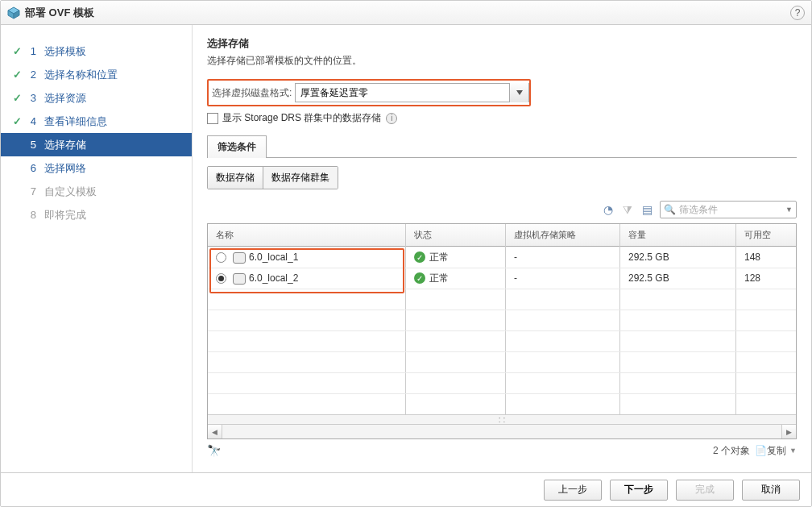  Describe the element at coordinates (369, 93) in the screenshot. I see `disk-format-row: 选择虚拟磁盘格式: 厚置备延迟置零` at that location.